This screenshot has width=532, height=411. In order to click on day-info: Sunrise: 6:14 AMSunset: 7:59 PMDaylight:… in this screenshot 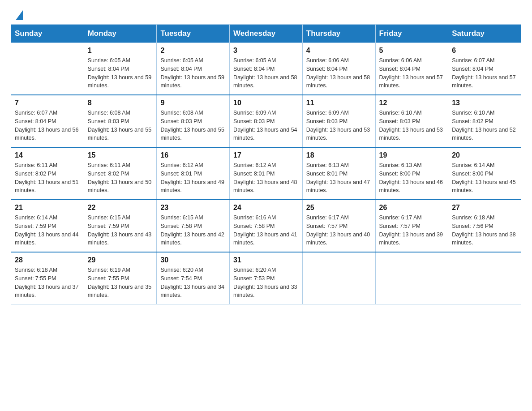, I will do `click(47, 230)`.